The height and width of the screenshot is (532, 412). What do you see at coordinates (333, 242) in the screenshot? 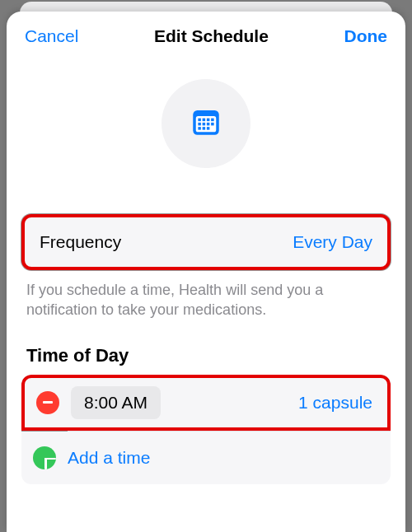
I see `frequency-value: Every Day` at bounding box center [333, 242].